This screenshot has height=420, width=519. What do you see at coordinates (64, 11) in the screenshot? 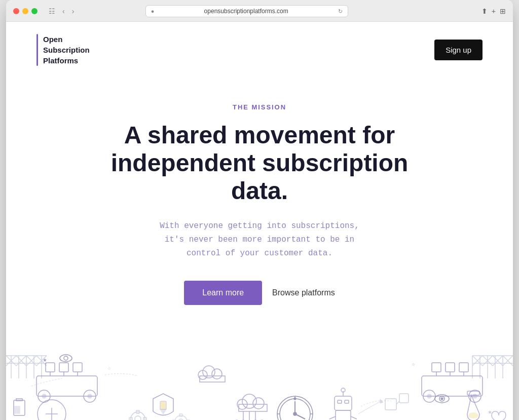
I see `back-button: ‹` at bounding box center [64, 11].